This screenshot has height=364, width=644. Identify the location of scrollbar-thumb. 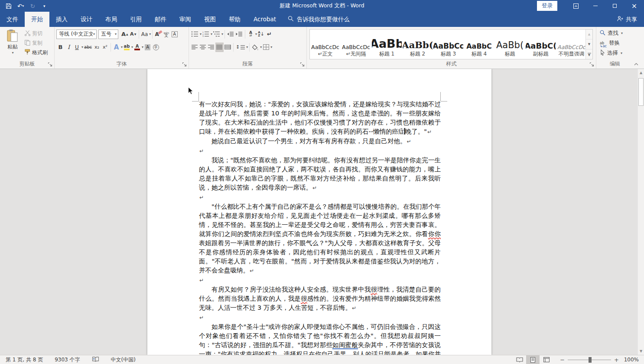
(641, 92).